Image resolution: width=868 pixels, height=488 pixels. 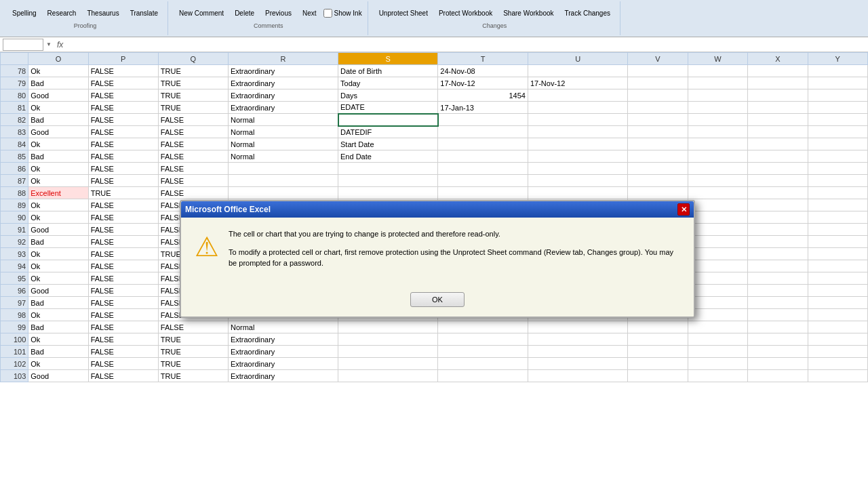 I want to click on dialog-message1: The cell or chart that you are trying to…, so click(x=454, y=235).